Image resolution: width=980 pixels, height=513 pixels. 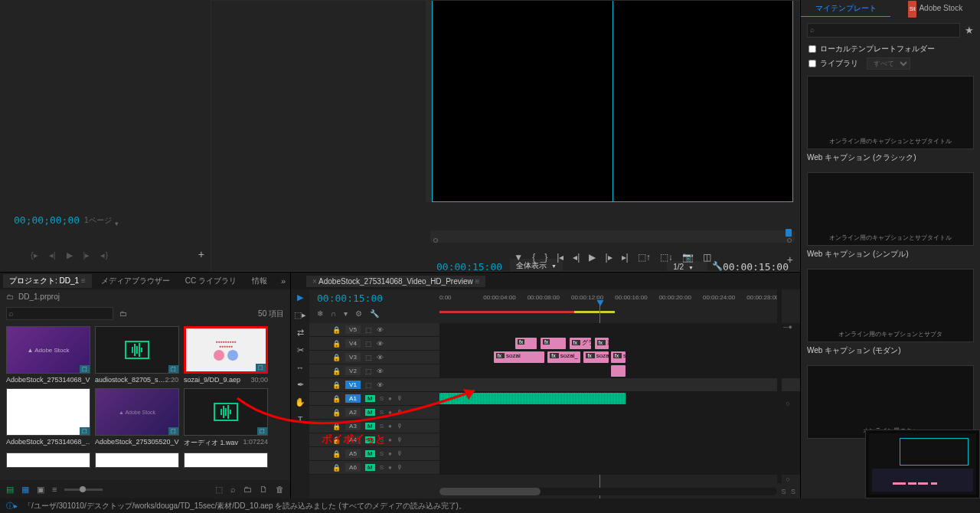 What do you see at coordinates (353, 412) in the screenshot?
I see `track-label: A2` at bounding box center [353, 412].